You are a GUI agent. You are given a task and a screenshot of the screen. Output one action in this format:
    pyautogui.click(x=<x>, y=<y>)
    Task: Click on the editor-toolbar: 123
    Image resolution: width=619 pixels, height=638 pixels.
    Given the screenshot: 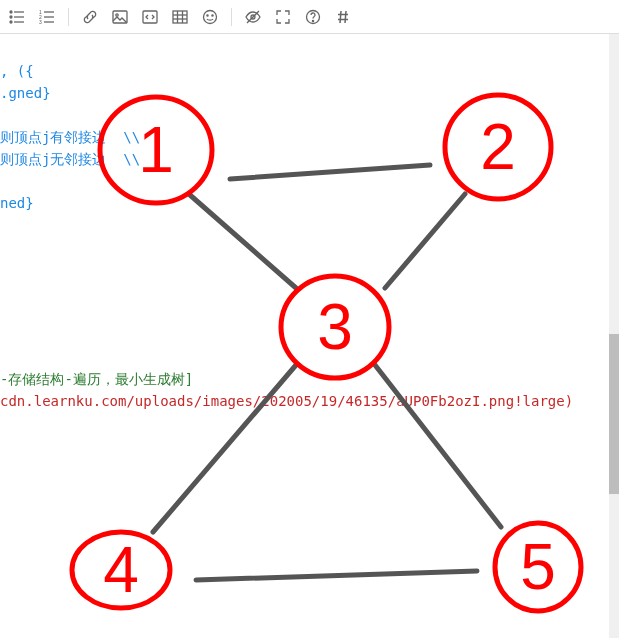 What is the action you would take?
    pyautogui.click(x=310, y=17)
    